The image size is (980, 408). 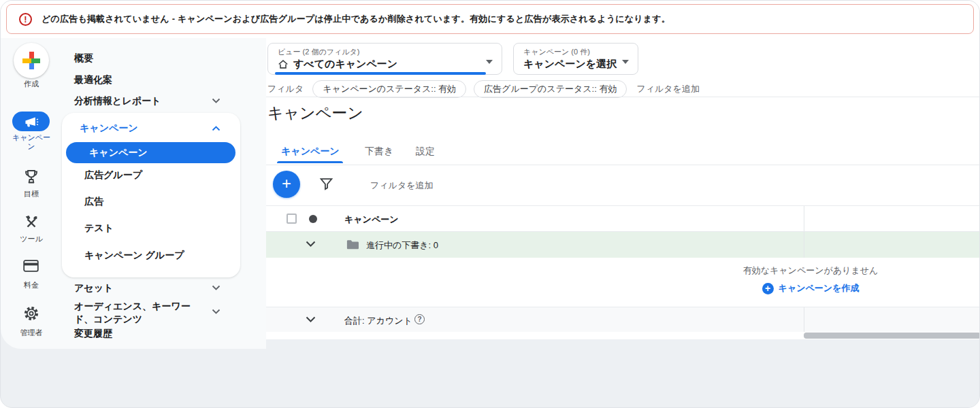 I want to click on campaign-selector-label: キャンペーン (0 件), so click(x=557, y=52).